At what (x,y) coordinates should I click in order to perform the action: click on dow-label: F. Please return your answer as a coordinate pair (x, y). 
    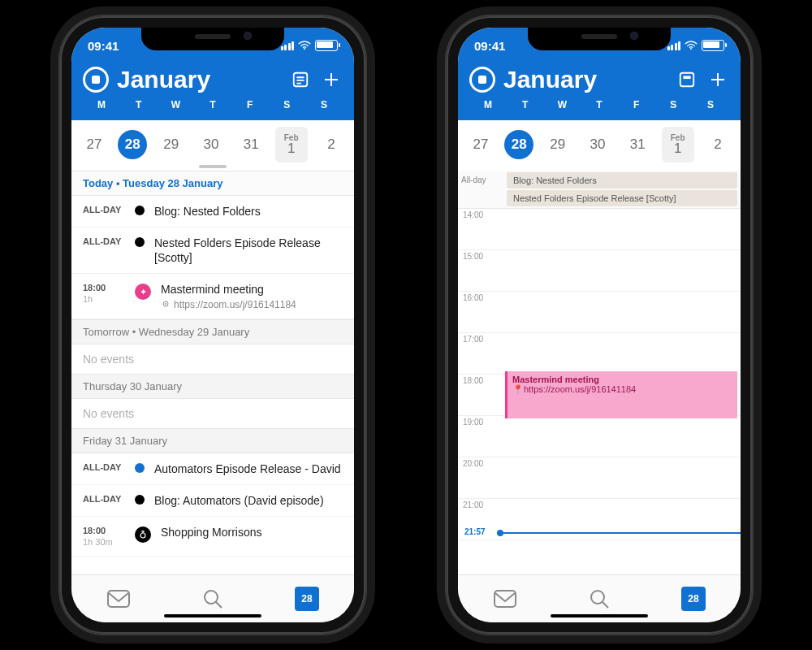
    Looking at the image, I should click on (250, 105).